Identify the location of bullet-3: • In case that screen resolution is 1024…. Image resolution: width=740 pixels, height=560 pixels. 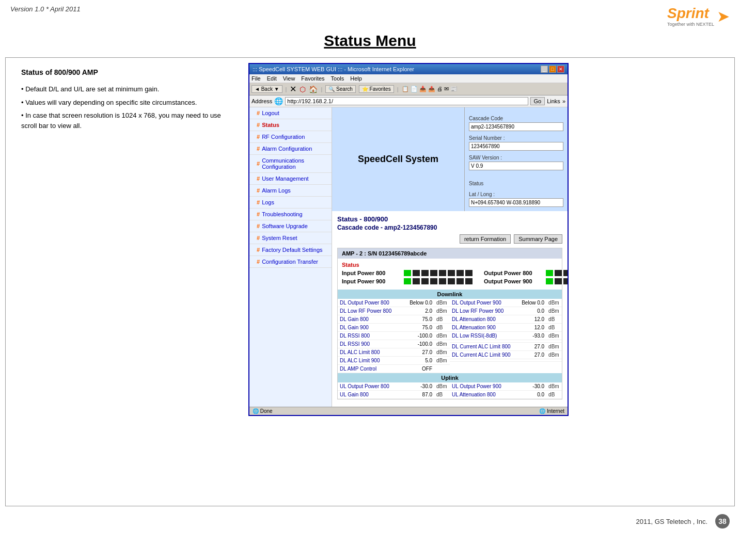
(124, 121).